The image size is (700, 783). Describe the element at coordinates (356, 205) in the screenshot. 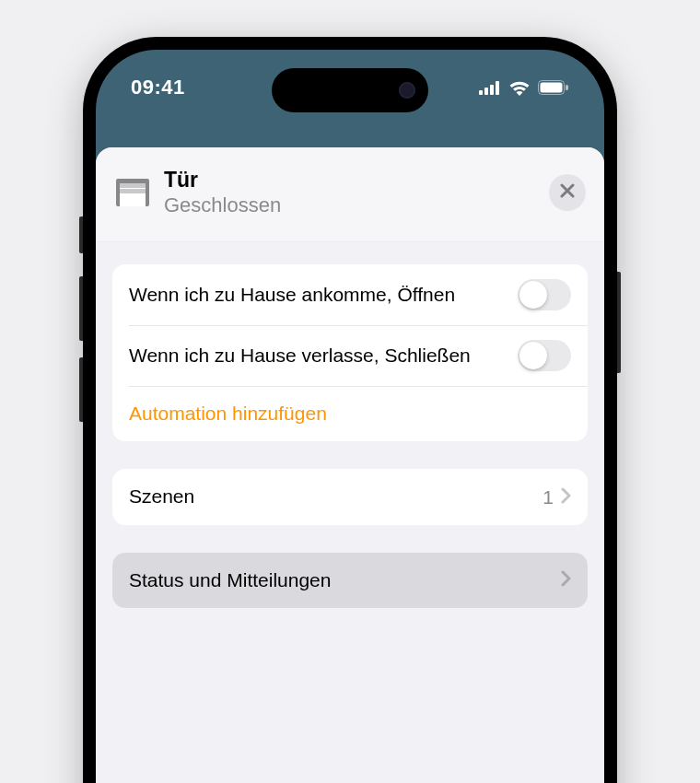

I see `accessory-status: Geschlossen` at that location.